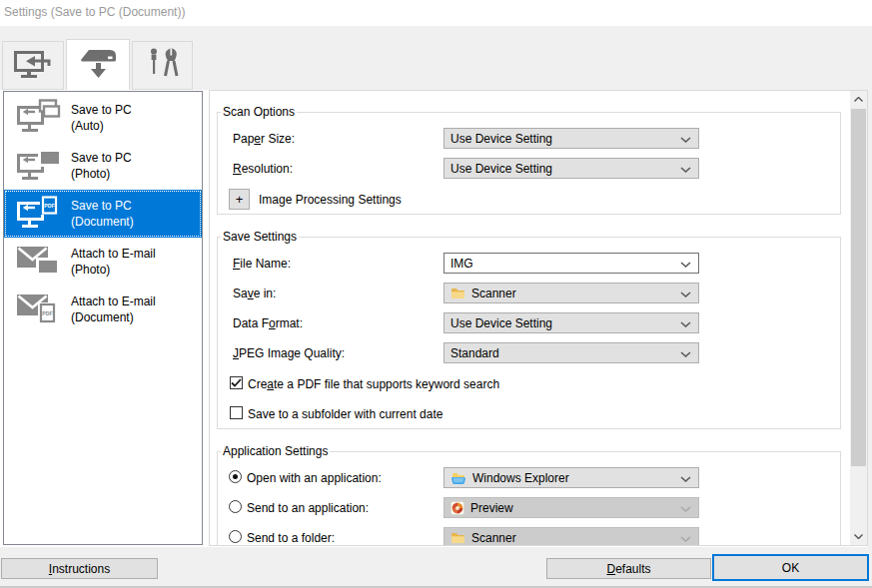  I want to click on save-in-label: Save in:, so click(254, 294).